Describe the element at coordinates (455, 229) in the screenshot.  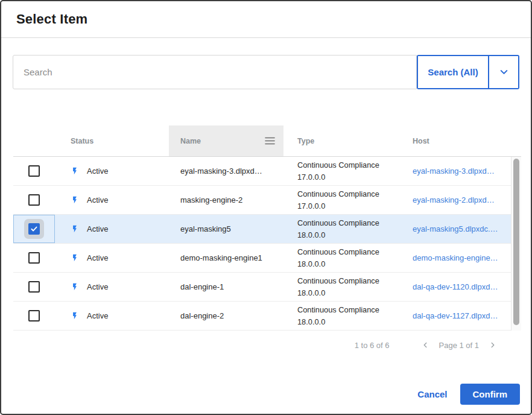
I see `row-host-cell: eyal-masking5.dlpxdc.…` at that location.